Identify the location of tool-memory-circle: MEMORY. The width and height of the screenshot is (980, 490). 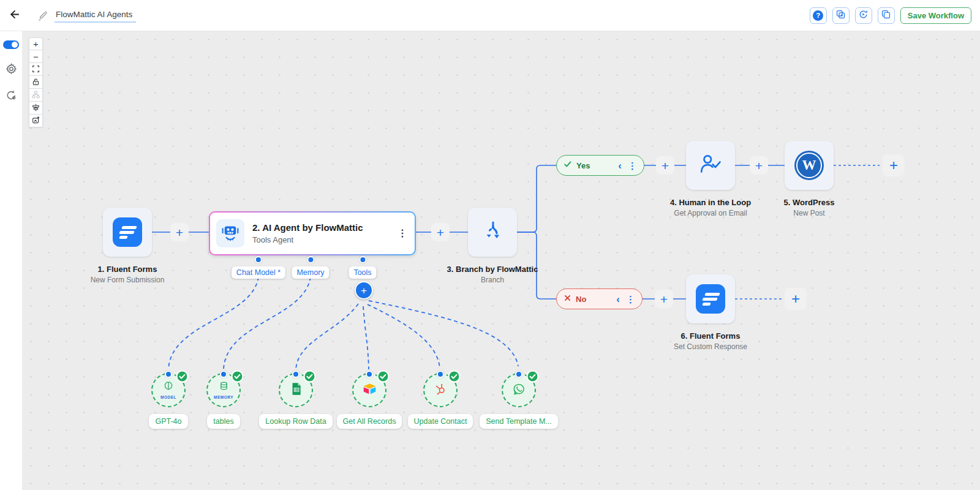
(224, 390).